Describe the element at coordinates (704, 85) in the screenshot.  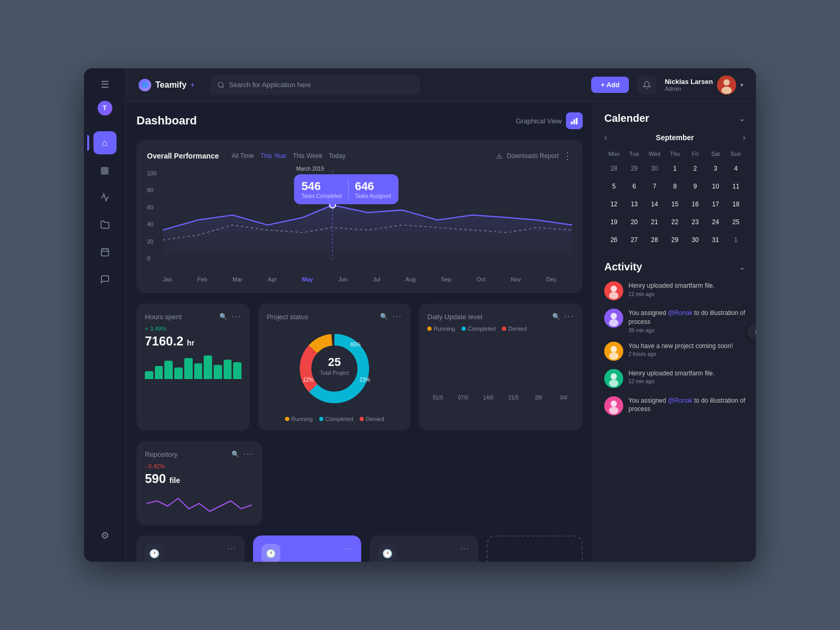
I see `user-info: Nicklas Larsen Admin ▾` at that location.